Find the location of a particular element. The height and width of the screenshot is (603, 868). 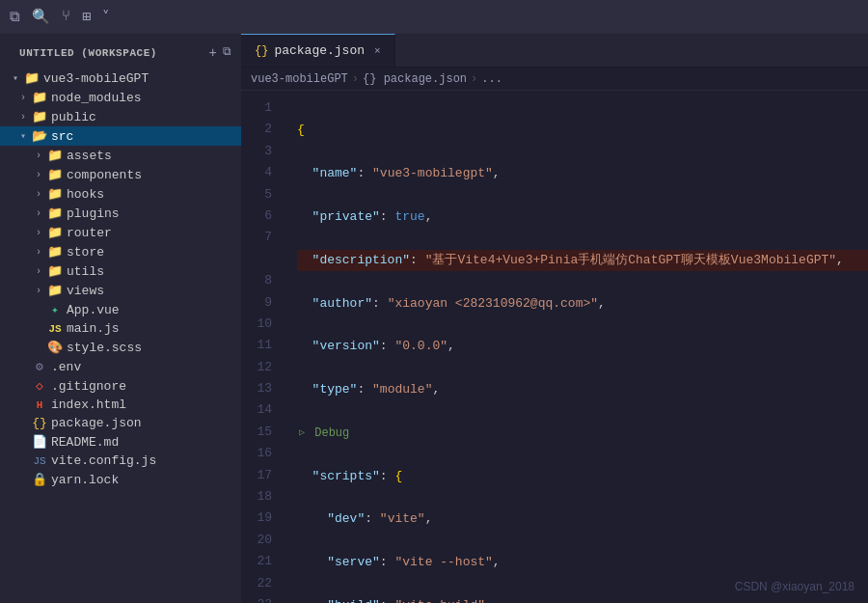

breadcrumb-root: vue3-mobileGPT is located at coordinates (299, 79).